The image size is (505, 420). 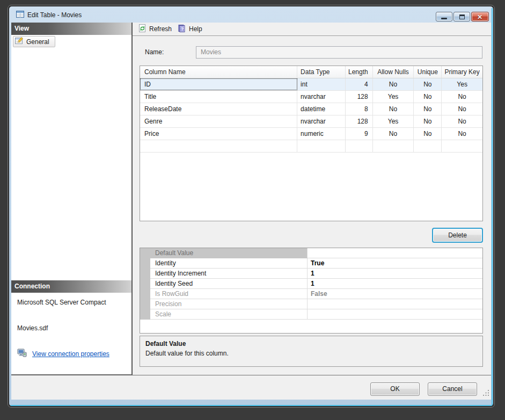 I want to click on property-label: Precision, so click(x=224, y=304).